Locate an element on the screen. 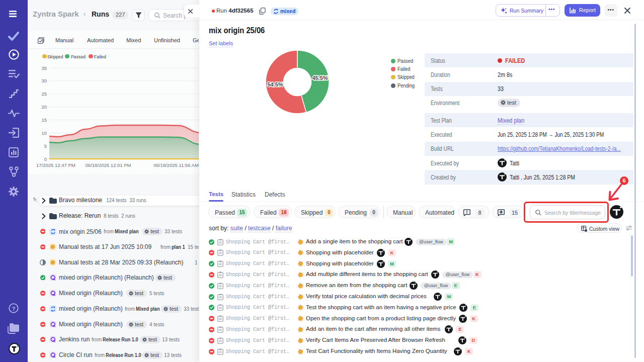 This screenshot has width=644, height=362. svg-text: 15 is located at coordinates (44, 120).